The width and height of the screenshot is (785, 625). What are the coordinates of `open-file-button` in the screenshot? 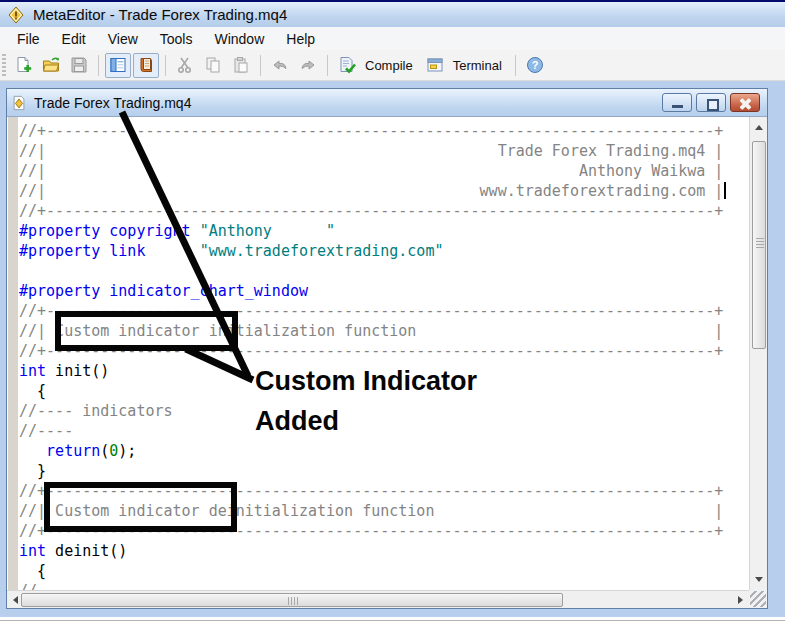 It's located at (51, 66).